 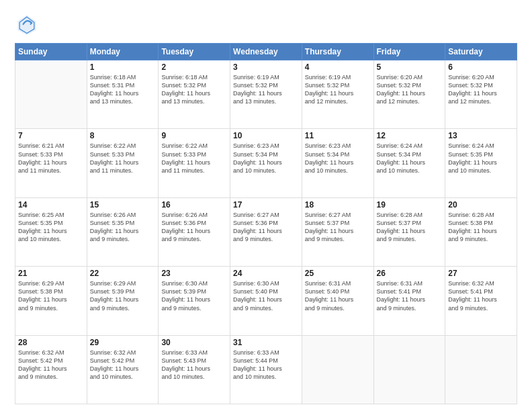 I want to click on cell-info: Sunrise: 6:18 AM Sunset: 5:31 PM Dayligh…, so click(x=123, y=90).